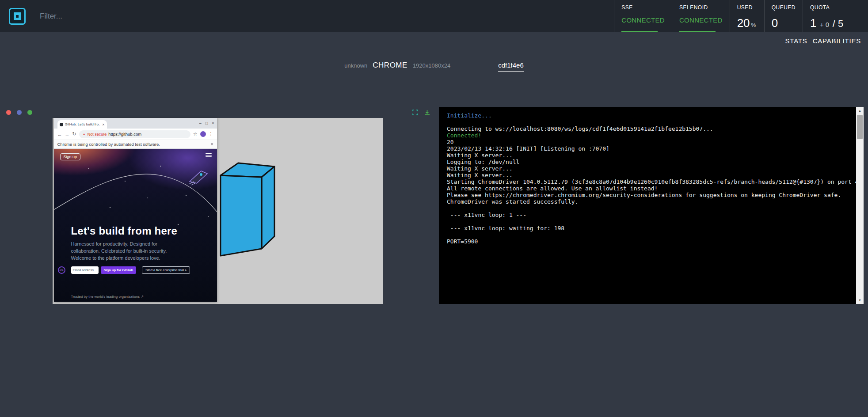 The image size is (868, 417). Describe the element at coordinates (131, 270) in the screenshot. I see `hero-form: Email address Sign up for GitHub Start a…` at that location.